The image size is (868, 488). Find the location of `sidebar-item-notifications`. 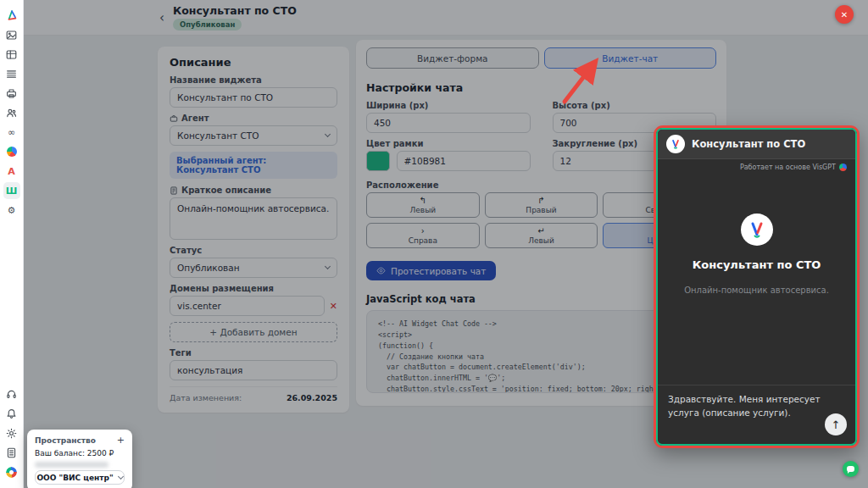

sidebar-item-notifications is located at coordinates (12, 413).